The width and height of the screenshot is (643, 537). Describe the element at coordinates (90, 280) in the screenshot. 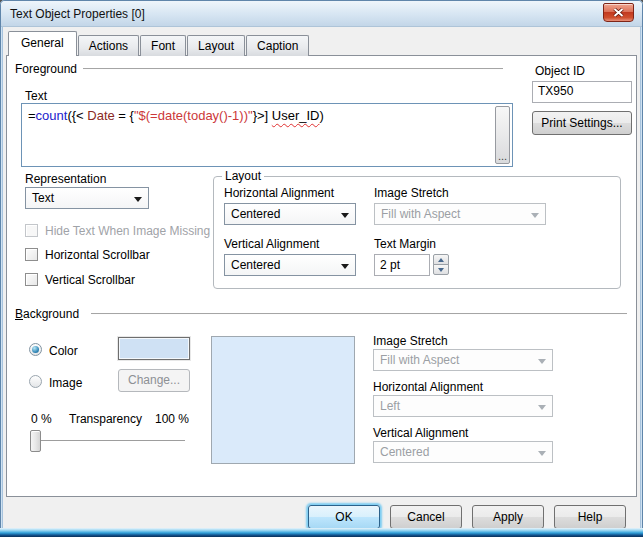

I see `vertical-scrollbar-label: Vertical Scrollbar` at that location.